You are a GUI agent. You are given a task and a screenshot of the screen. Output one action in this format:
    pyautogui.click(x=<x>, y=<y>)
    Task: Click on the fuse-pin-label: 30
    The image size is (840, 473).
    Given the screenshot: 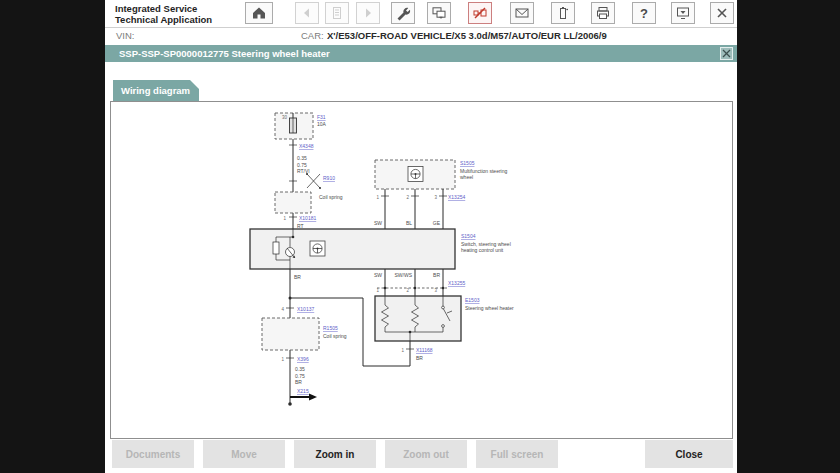 What is the action you would take?
    pyautogui.click(x=285, y=118)
    